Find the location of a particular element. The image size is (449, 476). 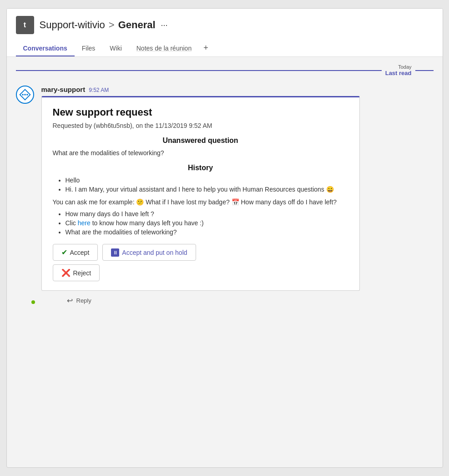

list-item: Hello is located at coordinates (207, 180).